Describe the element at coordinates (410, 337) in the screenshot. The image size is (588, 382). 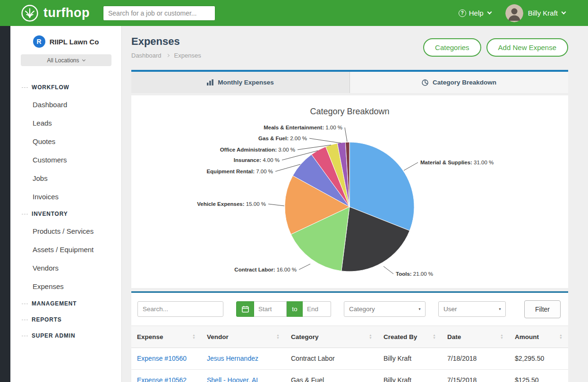
I see `column-header-created-by: Created By▲▼` at that location.